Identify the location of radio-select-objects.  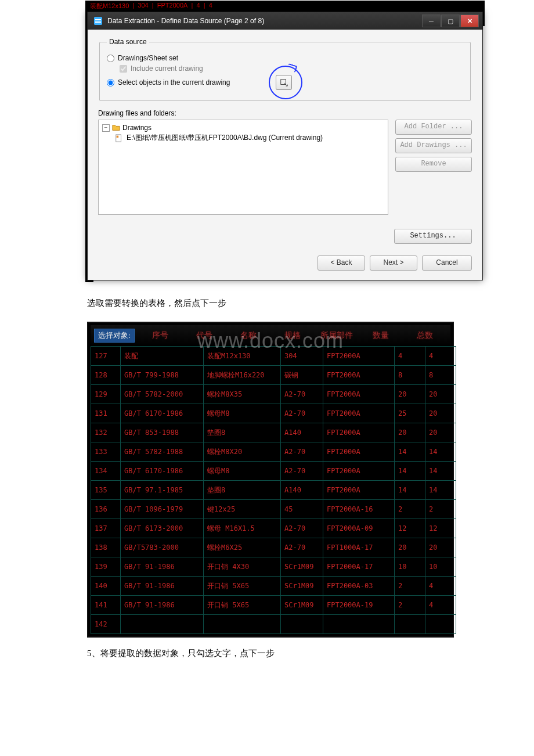
(110, 82).